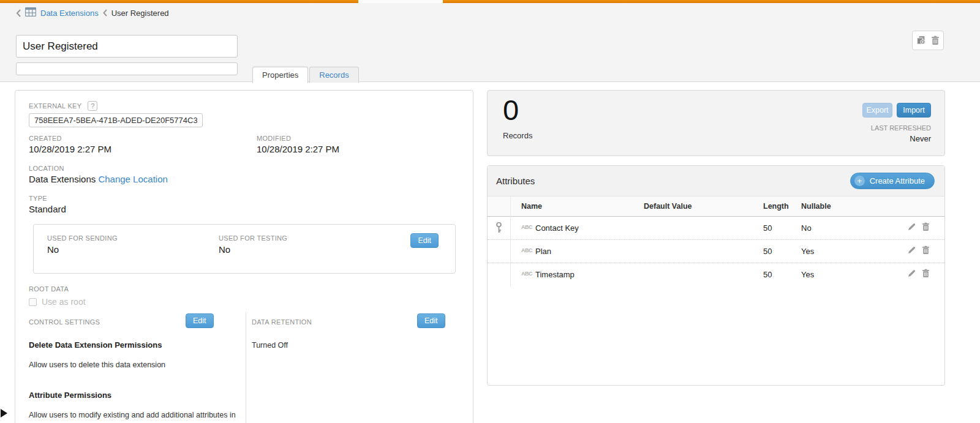 This screenshot has height=423, width=980. What do you see at coordinates (140, 13) in the screenshot?
I see `breadcrumb-current: User Registered` at bounding box center [140, 13].